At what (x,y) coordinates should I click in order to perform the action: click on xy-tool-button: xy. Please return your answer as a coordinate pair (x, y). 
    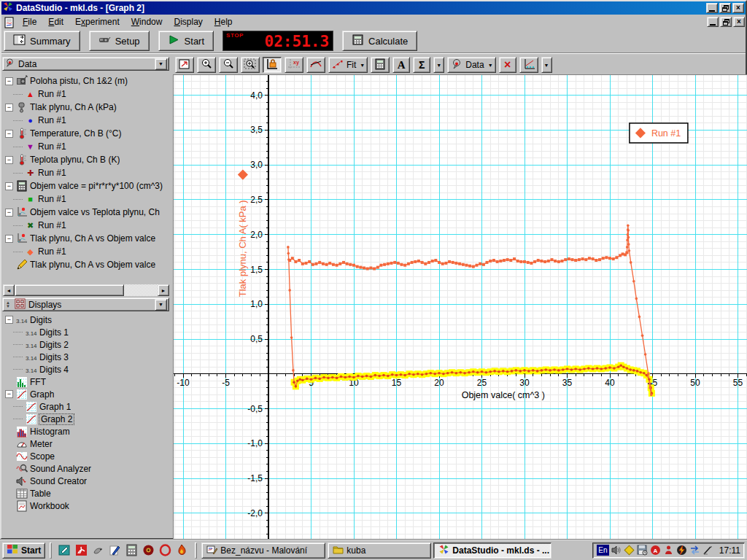
    Looking at the image, I should click on (294, 65).